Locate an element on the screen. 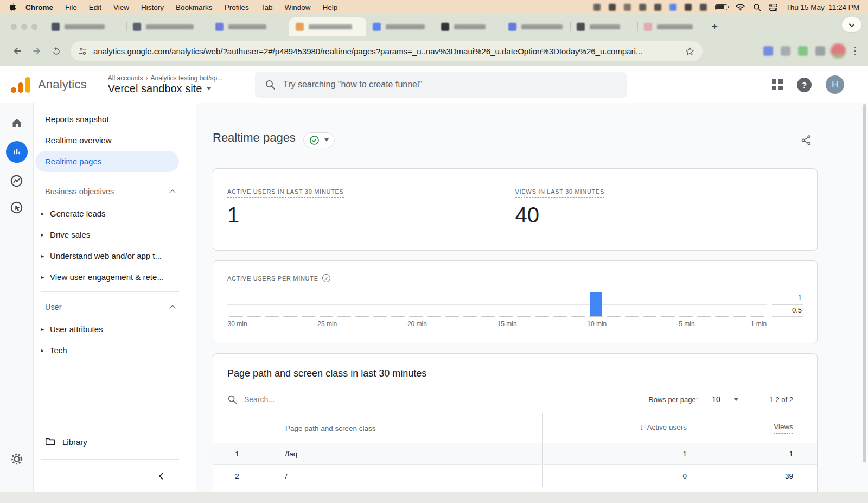 The height and width of the screenshot is (503, 868). table-search is located at coordinates (438, 399).